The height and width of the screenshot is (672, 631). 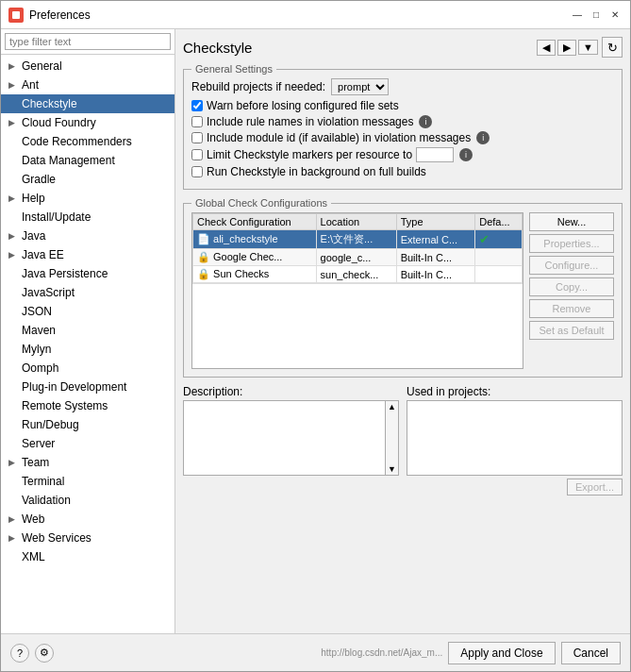 I want to click on sidebar-item-validation: Validation, so click(x=88, y=500).